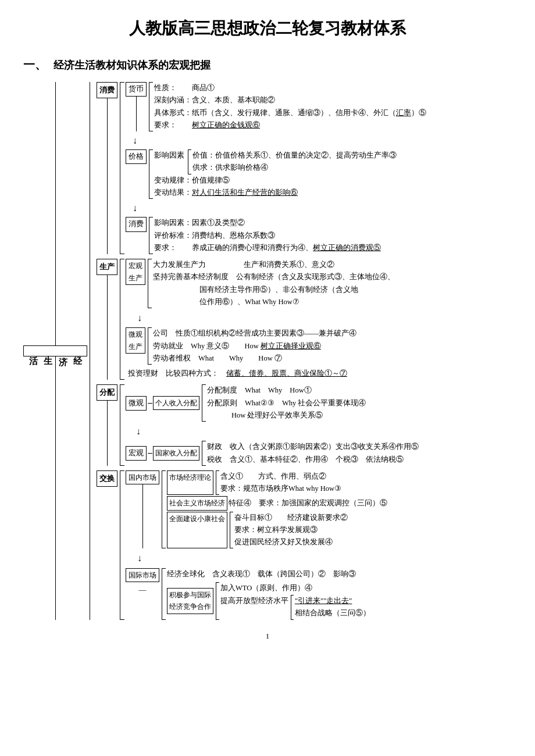  Describe the element at coordinates (255, 347) in the screenshot. I see `wg-item2: 劳动就业 Why 意义⑤ How 树立正确择业观⑥` at that location.